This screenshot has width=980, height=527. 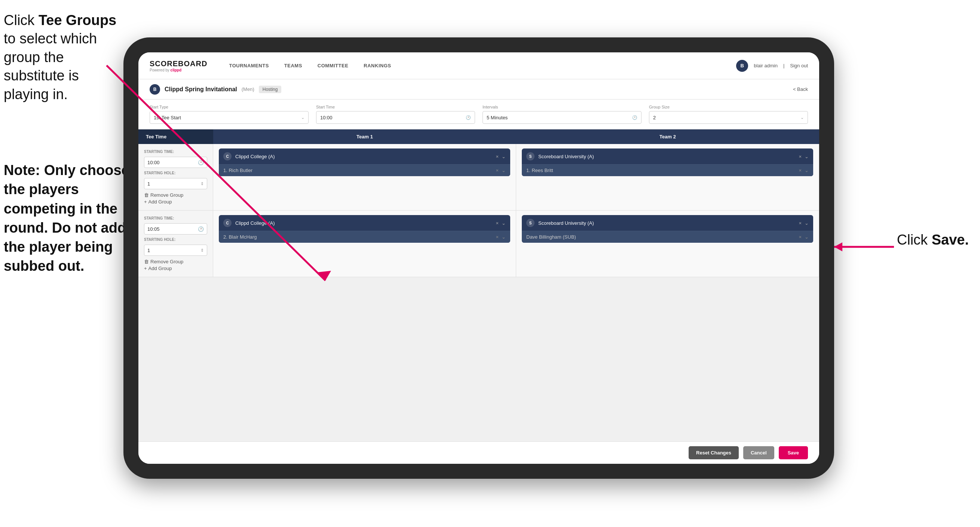 I want to click on sign-out-link: Sign out, so click(x=799, y=65).